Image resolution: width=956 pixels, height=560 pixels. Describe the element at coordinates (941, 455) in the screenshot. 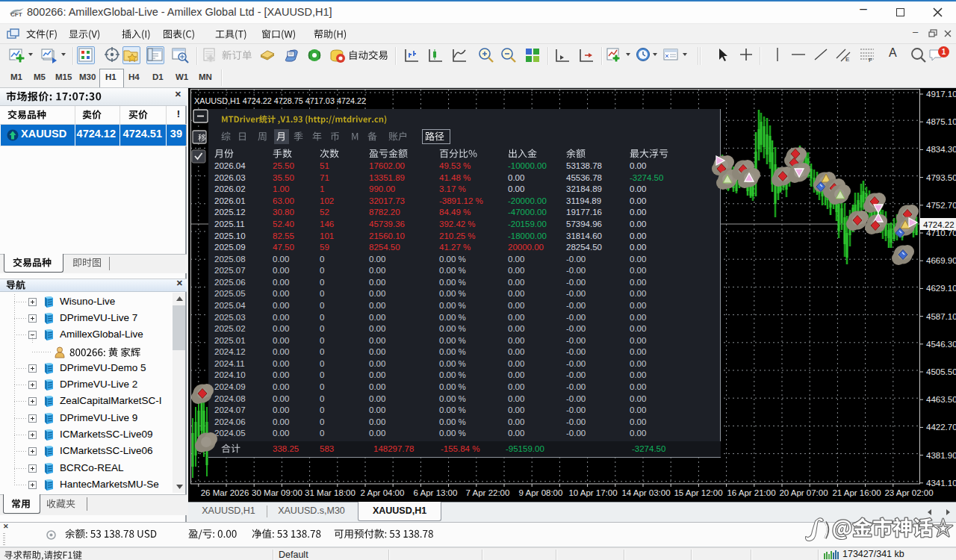

I see `svg-text: 4381.90` at that location.